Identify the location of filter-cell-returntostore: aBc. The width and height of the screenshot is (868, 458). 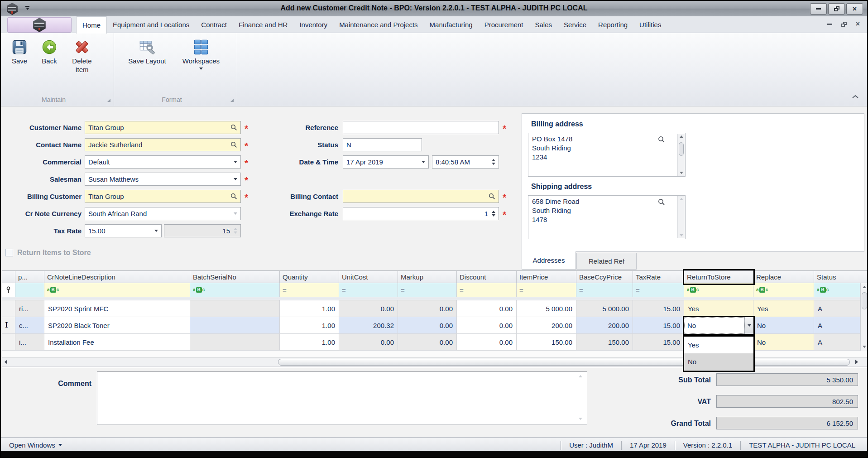
(719, 290).